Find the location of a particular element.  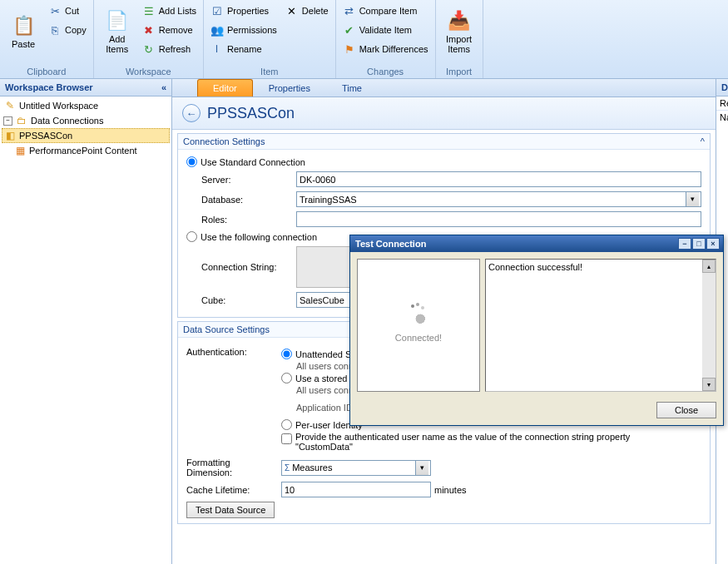

dialog-status-pane: Connected! is located at coordinates (418, 325).